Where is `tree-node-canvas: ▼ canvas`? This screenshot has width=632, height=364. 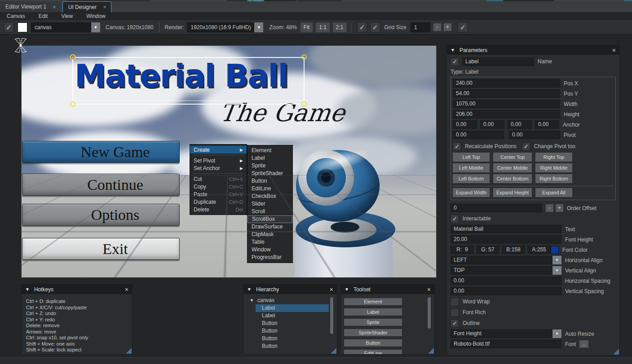
tree-node-canvas: ▼ canvas is located at coordinates (290, 301).